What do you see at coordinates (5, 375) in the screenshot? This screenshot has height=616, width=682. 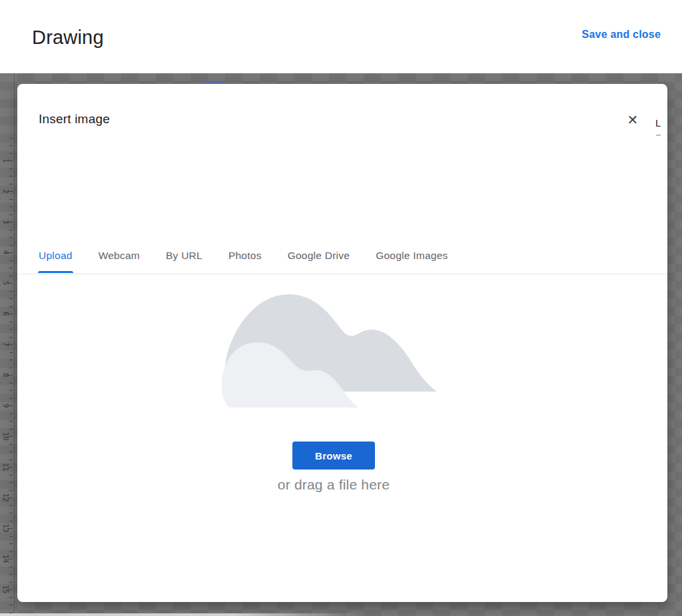 I see `ruler-number: 8` at bounding box center [5, 375].